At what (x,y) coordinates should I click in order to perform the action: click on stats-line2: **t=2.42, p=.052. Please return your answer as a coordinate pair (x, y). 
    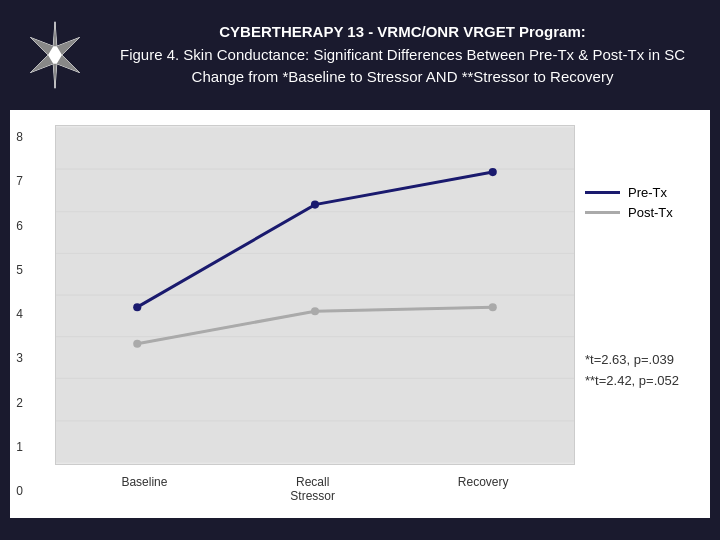
    Looking at the image, I should click on (640, 382).